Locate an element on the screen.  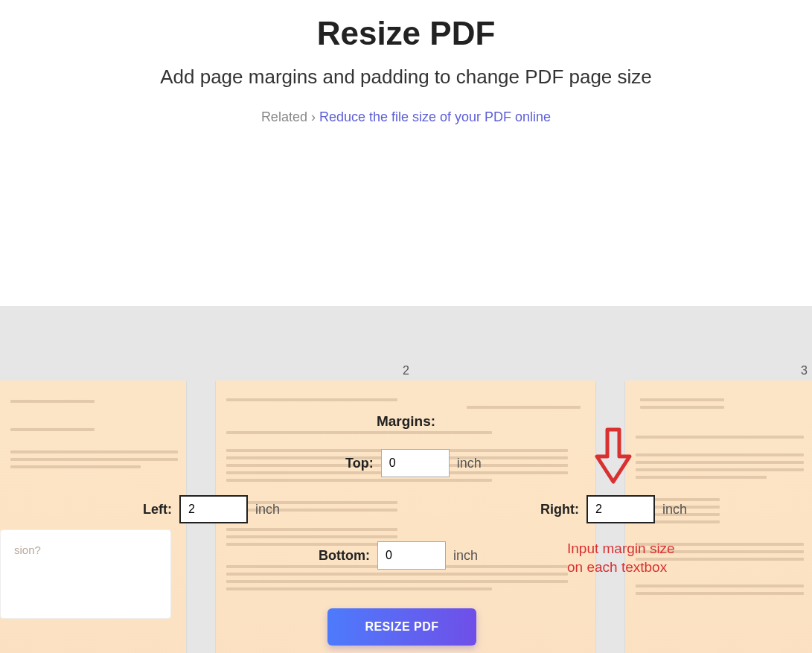
left-input is located at coordinates (214, 509).